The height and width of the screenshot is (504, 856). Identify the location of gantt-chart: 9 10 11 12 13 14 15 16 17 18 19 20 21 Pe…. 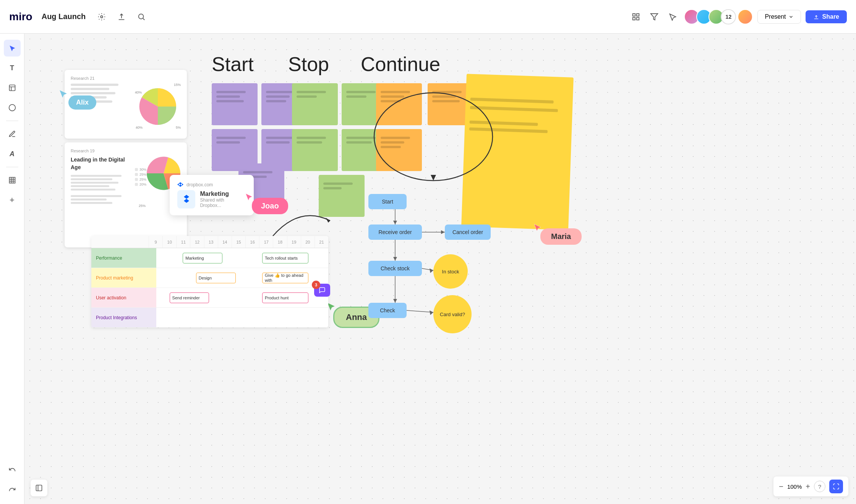
(210, 282).